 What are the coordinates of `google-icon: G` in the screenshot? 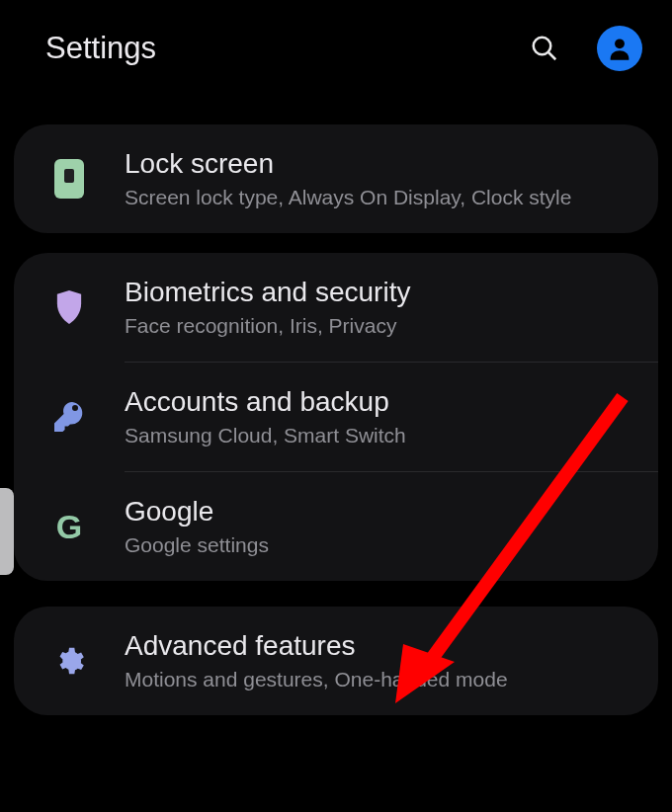 It's located at (69, 528).